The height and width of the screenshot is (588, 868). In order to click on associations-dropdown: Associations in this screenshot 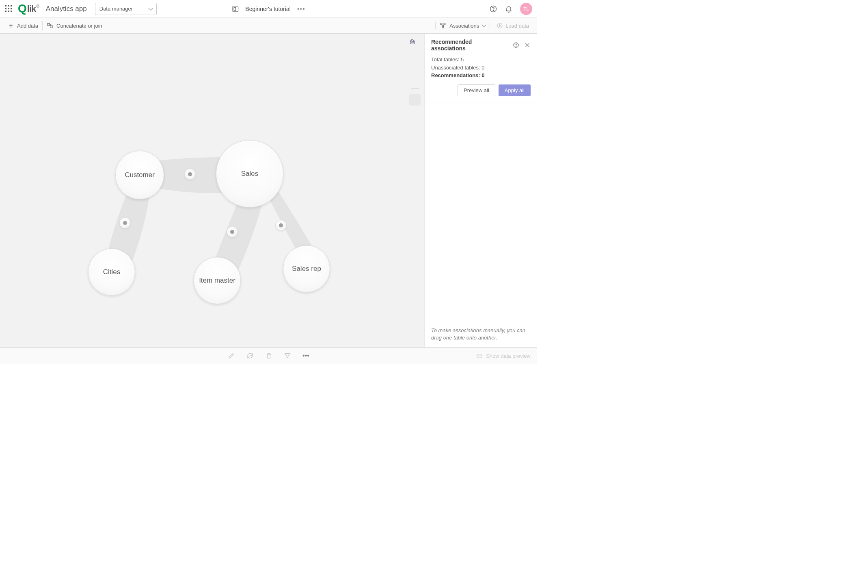, I will do `click(463, 26)`.